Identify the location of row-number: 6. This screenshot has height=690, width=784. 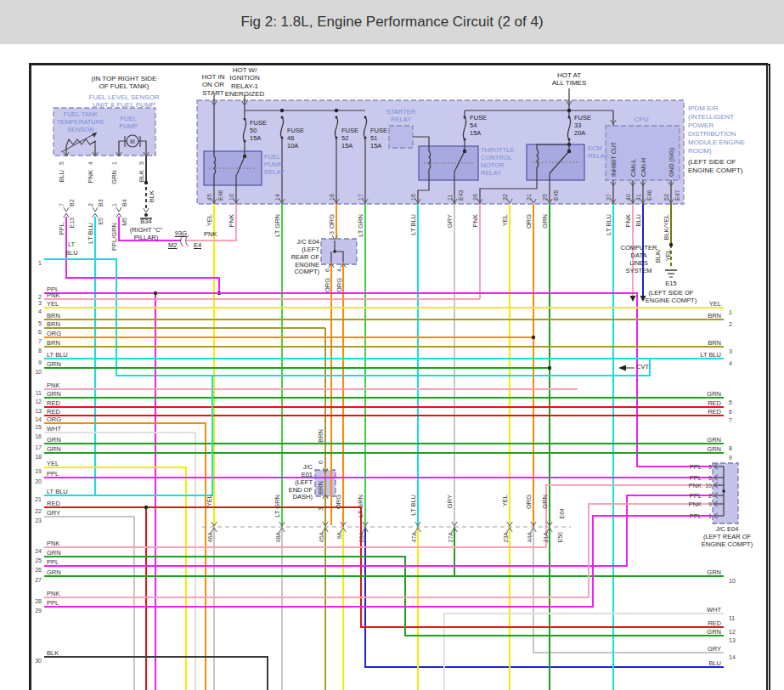
(40, 331).